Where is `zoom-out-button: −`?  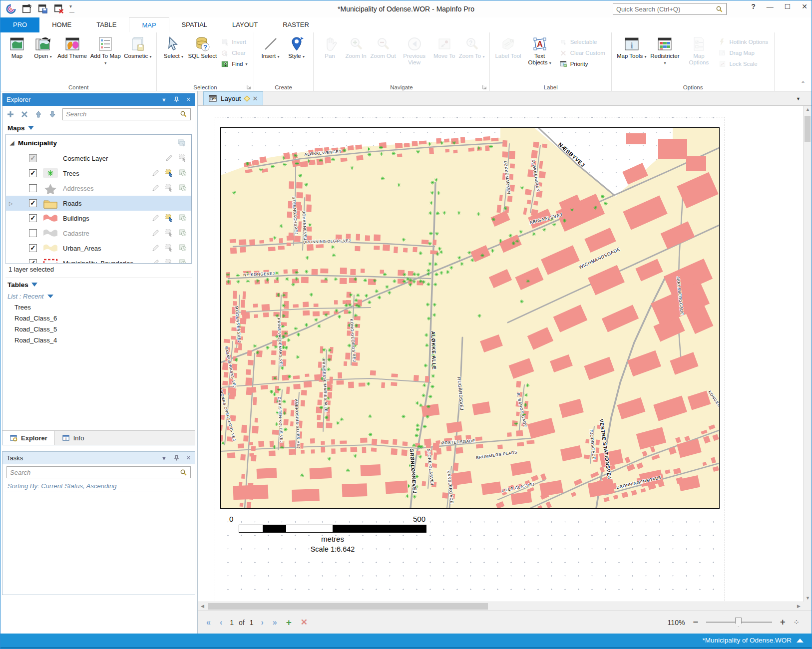
zoom-out-button: − is located at coordinates (695, 622).